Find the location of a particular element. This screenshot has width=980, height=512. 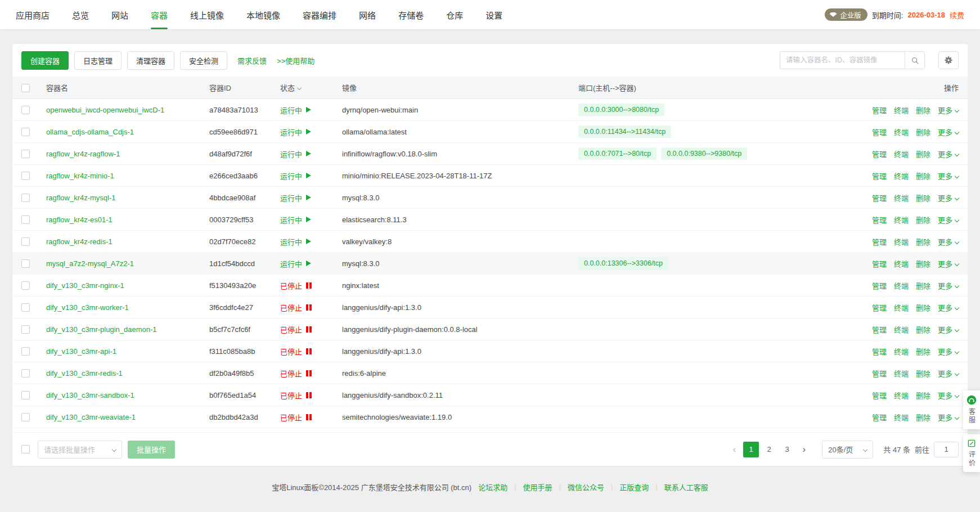

container-name-link: ragflow_kr4z-es01-1 is located at coordinates (79, 219).